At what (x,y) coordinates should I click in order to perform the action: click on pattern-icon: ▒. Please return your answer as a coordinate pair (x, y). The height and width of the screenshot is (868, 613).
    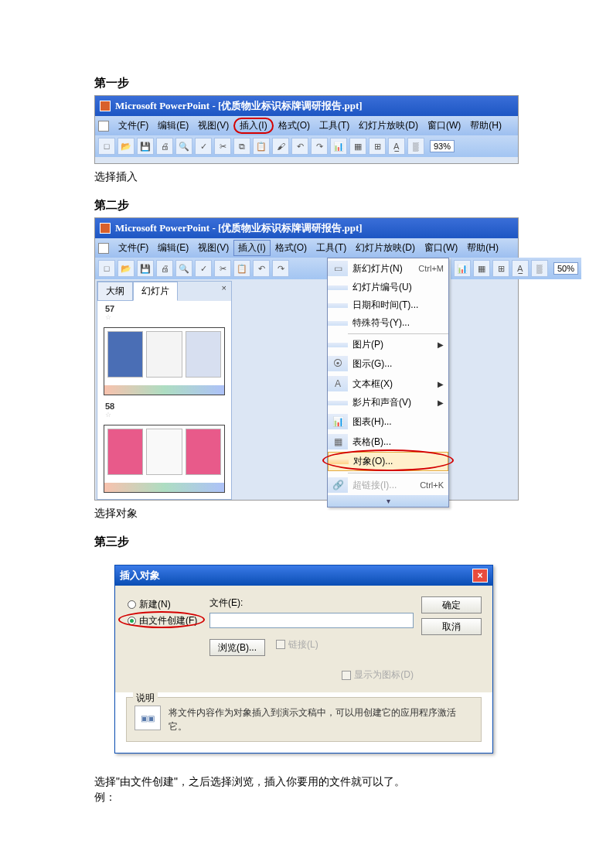
    Looking at the image, I should click on (540, 268).